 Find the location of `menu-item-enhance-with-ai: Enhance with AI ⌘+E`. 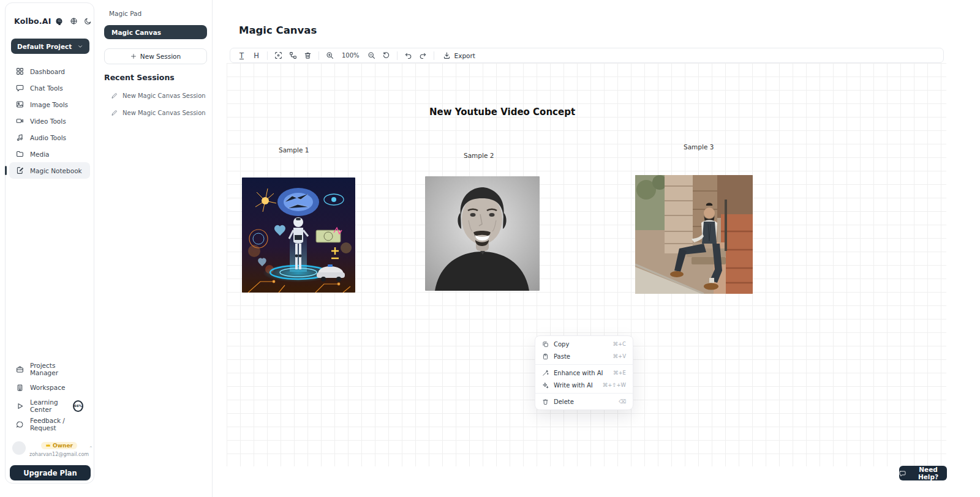

menu-item-enhance-with-ai: Enhance with AI ⌘+E is located at coordinates (584, 373).